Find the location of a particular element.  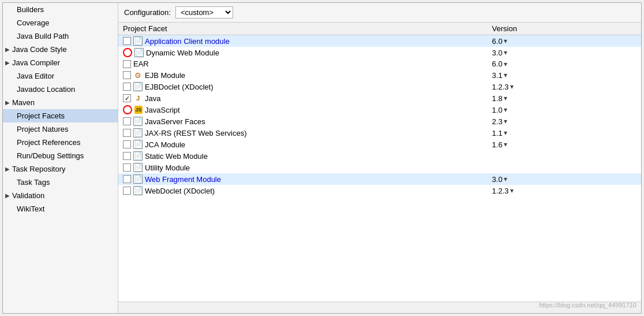

sidebar-item-label: Javadoc Location is located at coordinates (46, 89).